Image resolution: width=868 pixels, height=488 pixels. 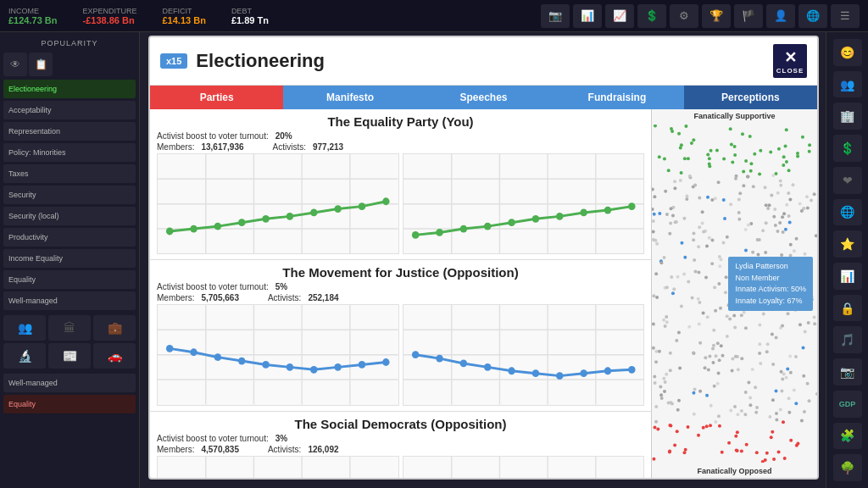 What do you see at coordinates (751, 97) in the screenshot?
I see `tab-perceptions: Perceptions` at bounding box center [751, 97].